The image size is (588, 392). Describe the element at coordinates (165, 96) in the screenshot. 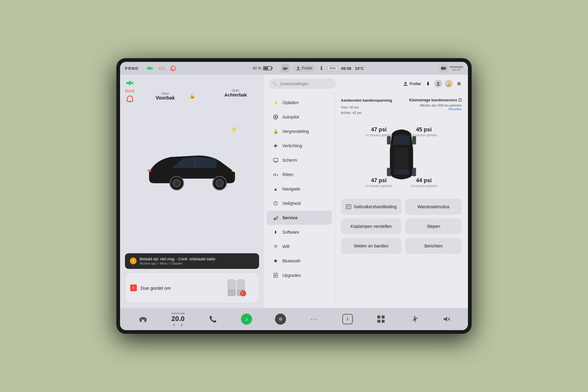

I see `voorbak-label: Open Voorbak` at that location.